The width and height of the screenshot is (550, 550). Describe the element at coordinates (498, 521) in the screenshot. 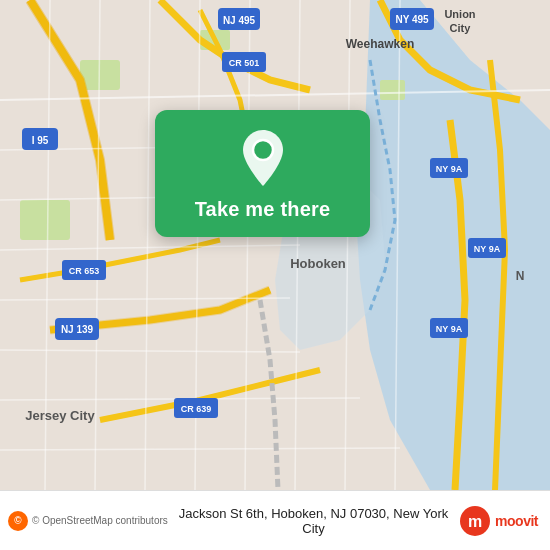

I see `moovit-logo: m moovit` at that location.